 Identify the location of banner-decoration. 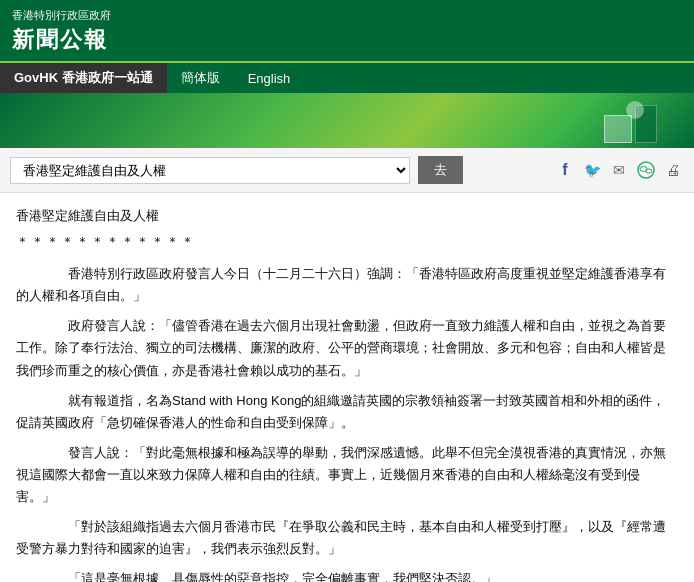
(644, 120).